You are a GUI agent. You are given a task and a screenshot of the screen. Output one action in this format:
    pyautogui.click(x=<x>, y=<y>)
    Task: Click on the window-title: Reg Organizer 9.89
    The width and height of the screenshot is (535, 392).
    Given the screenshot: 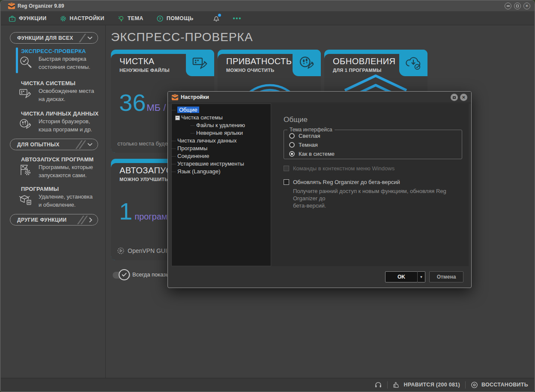 What is the action you would take?
    pyautogui.click(x=41, y=6)
    